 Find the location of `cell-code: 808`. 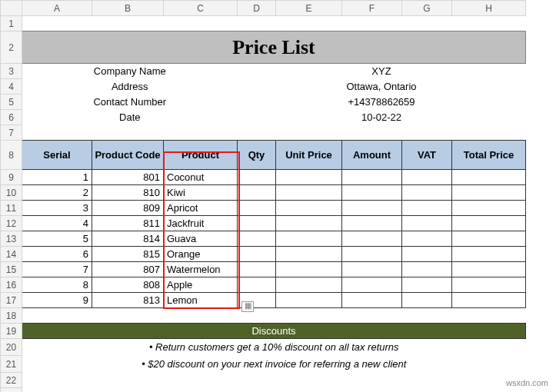

cell-code: 808 is located at coordinates (128, 285).